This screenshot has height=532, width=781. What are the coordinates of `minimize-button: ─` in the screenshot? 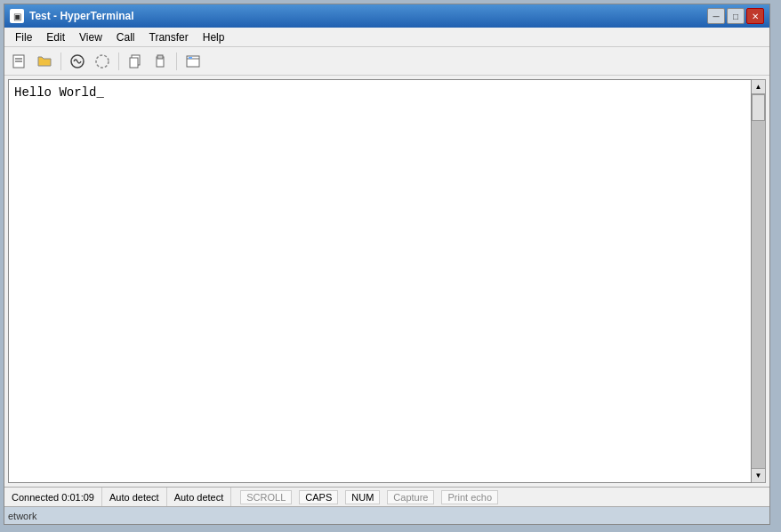 It's located at (716, 16).